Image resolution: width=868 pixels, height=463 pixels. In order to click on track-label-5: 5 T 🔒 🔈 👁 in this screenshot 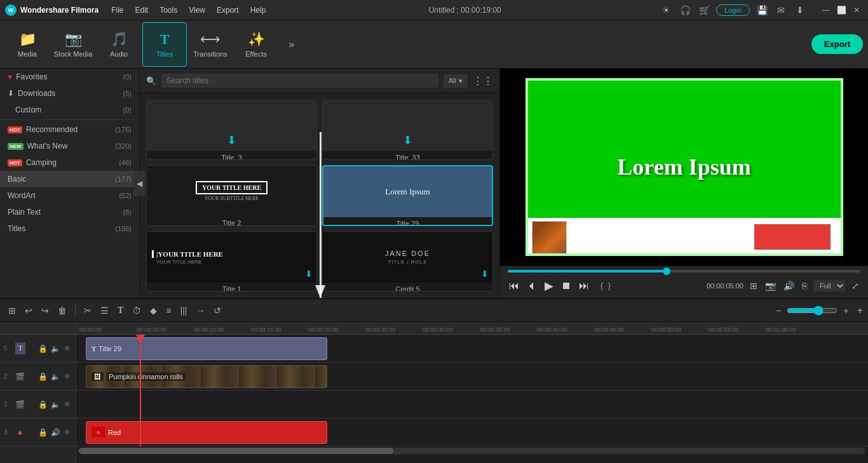, I will do `click(38, 349)`.